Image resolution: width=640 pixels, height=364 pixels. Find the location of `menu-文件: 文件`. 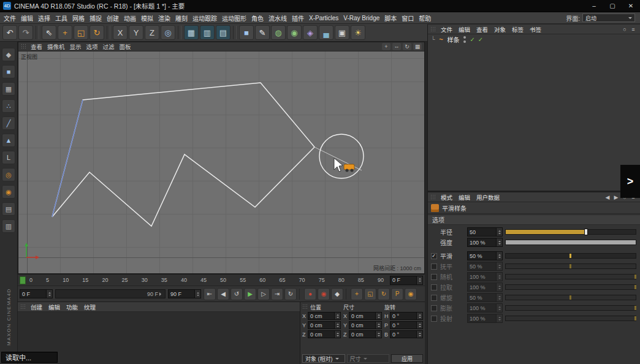

menu-文件: 文件 is located at coordinates (10, 18).